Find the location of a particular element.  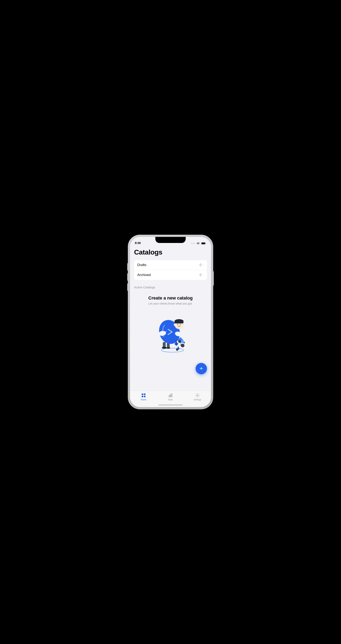

empty-state-title: Create a new catalog is located at coordinates (171, 298).